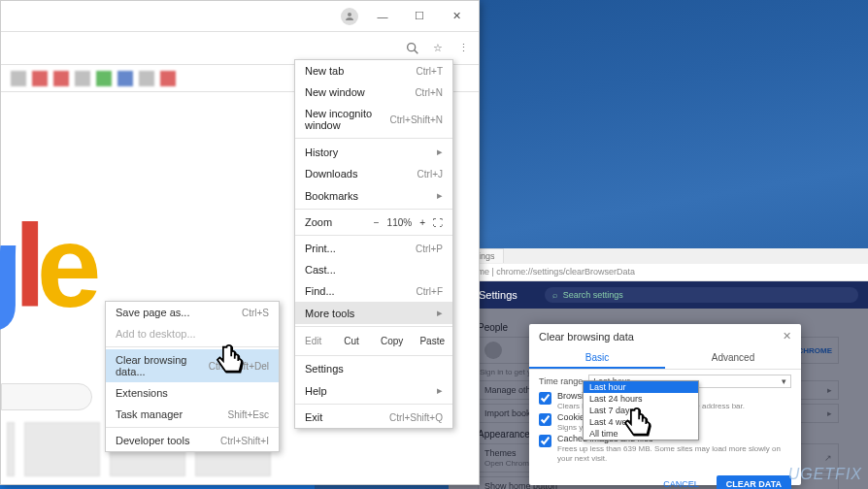 The width and height of the screenshot is (868, 489). Describe the element at coordinates (400, 223) in the screenshot. I see `zoom-value: 110%` at that location.